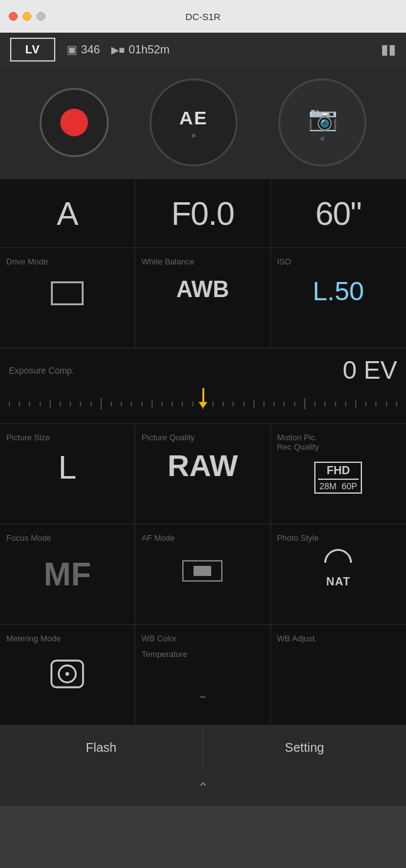 The height and width of the screenshot is (868, 406). Describe the element at coordinates (68, 574) in the screenshot. I see `focus-mode-value: MF` at that location.